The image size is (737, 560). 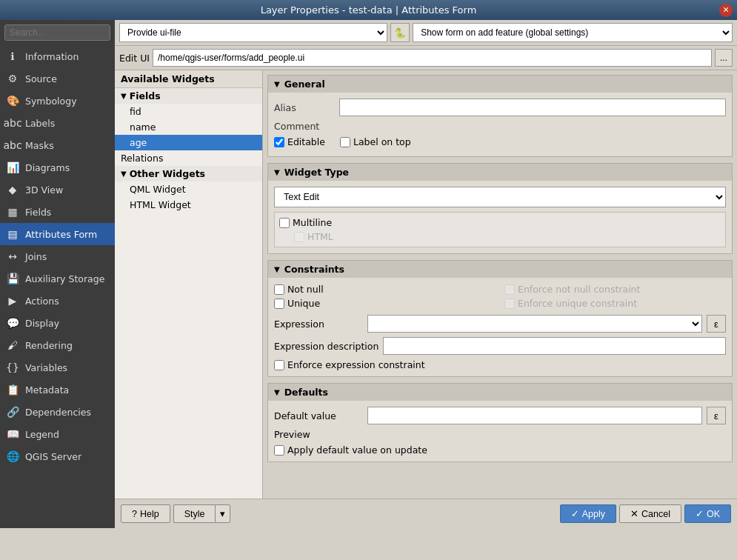 What do you see at coordinates (279, 304) in the screenshot?
I see `unique-checkbox` at bounding box center [279, 304].